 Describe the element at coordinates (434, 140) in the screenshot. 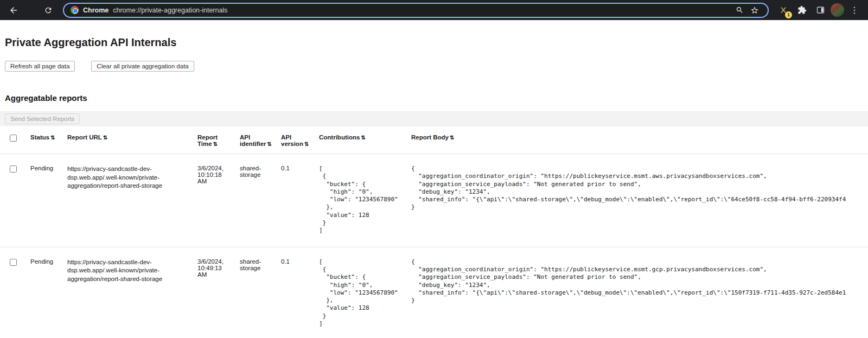

I see `table-header-row: Status⇅ Report URL⇅ Report Time⇅ API ide…` at that location.